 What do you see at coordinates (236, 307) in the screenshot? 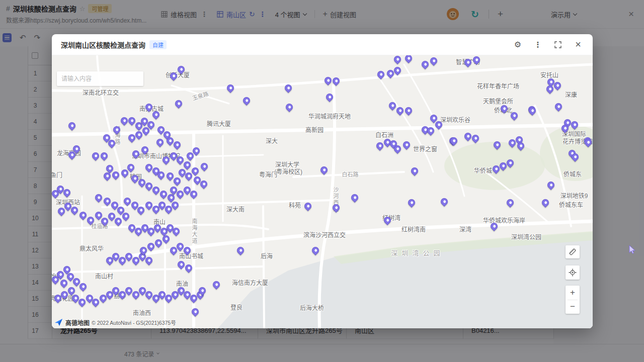
I see `map-label: 登良` at bounding box center [236, 307].